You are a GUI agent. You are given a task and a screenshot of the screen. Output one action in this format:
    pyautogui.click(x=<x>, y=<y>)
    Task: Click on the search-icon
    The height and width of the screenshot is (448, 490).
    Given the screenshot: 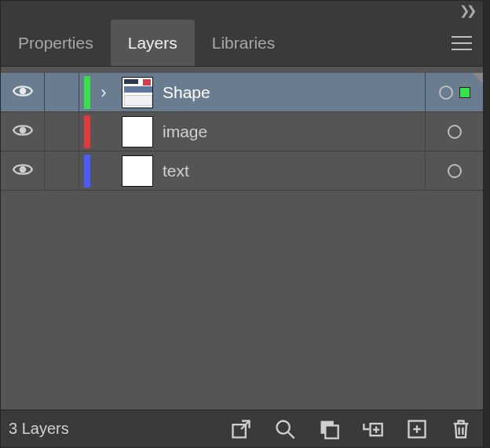 What is the action you would take?
    pyautogui.click(x=285, y=429)
    